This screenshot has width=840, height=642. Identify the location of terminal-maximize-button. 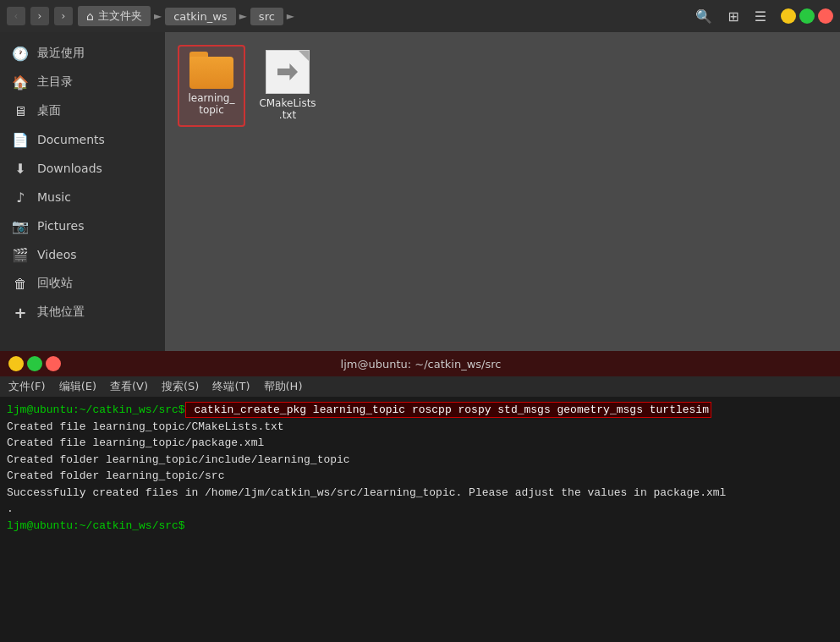
(35, 364).